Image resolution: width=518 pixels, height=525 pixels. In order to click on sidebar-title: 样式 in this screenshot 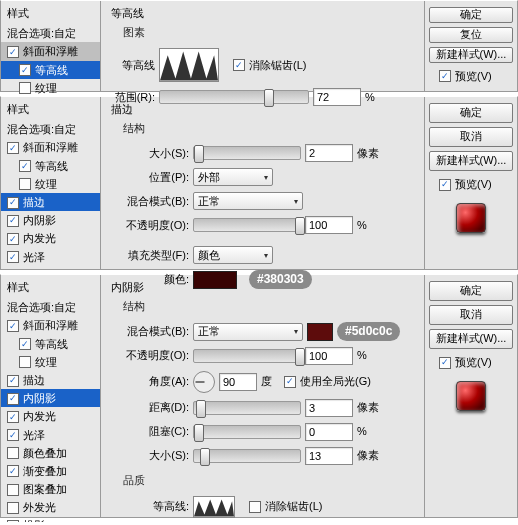, I will do `click(50, 14)`.